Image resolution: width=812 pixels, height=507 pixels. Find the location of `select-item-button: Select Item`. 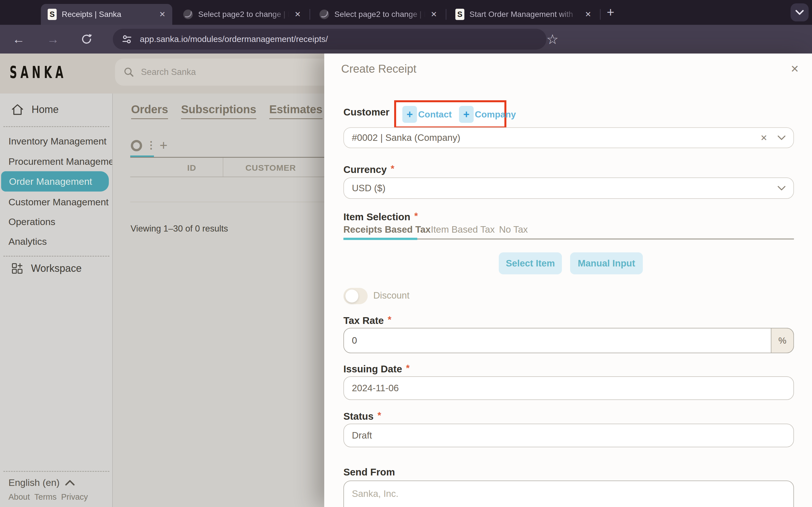

select-item-button: Select Item is located at coordinates (530, 264).